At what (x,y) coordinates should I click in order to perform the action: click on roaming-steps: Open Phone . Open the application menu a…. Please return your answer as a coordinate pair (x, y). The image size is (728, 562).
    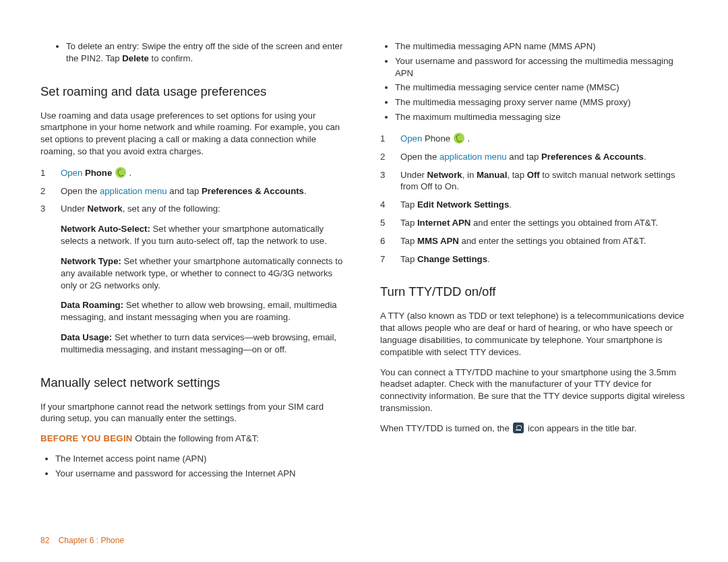
    Looking at the image, I should click on (194, 261).